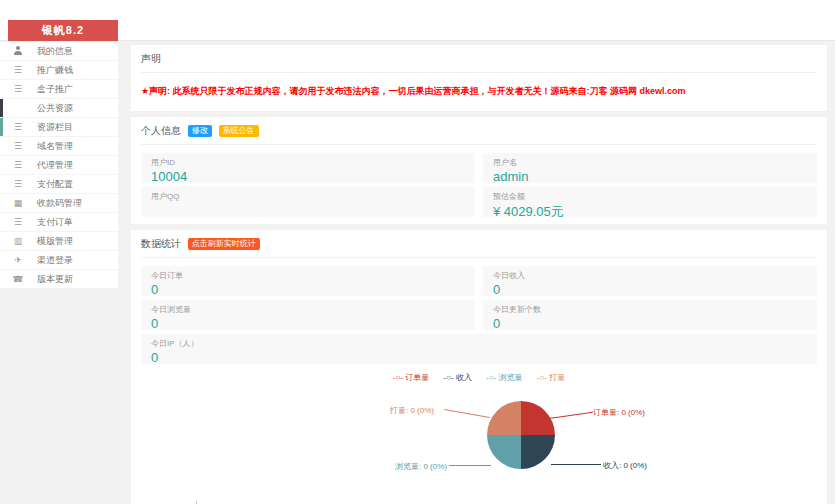 The width and height of the screenshot is (835, 504). I want to click on stat-today-views: 今日浏览量 0, so click(308, 315).